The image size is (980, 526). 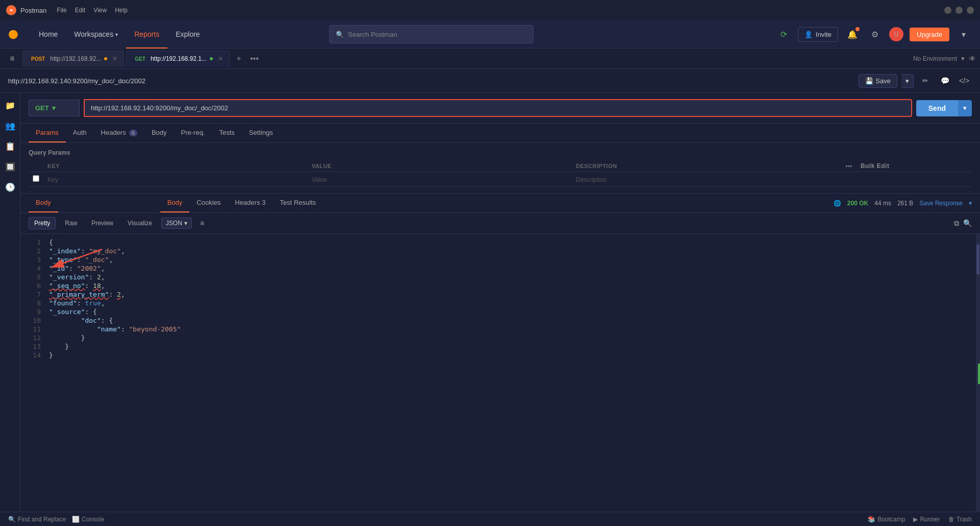 What do you see at coordinates (115, 59) in the screenshot?
I see `tab-close-0: ✕` at bounding box center [115, 59].